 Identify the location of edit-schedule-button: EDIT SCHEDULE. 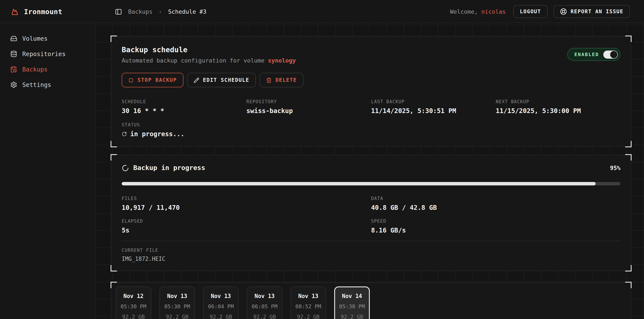
(221, 80).